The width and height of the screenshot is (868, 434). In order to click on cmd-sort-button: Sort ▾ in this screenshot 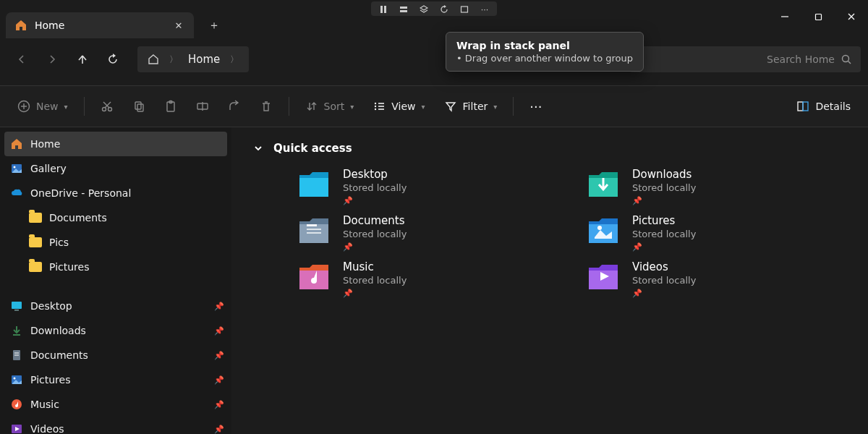, I will do `click(330, 106)`.